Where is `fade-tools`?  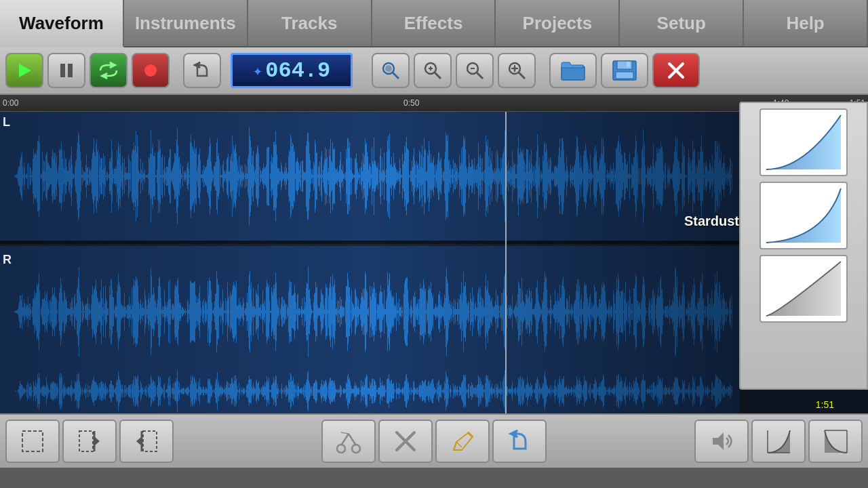 fade-tools is located at coordinates (778, 441).